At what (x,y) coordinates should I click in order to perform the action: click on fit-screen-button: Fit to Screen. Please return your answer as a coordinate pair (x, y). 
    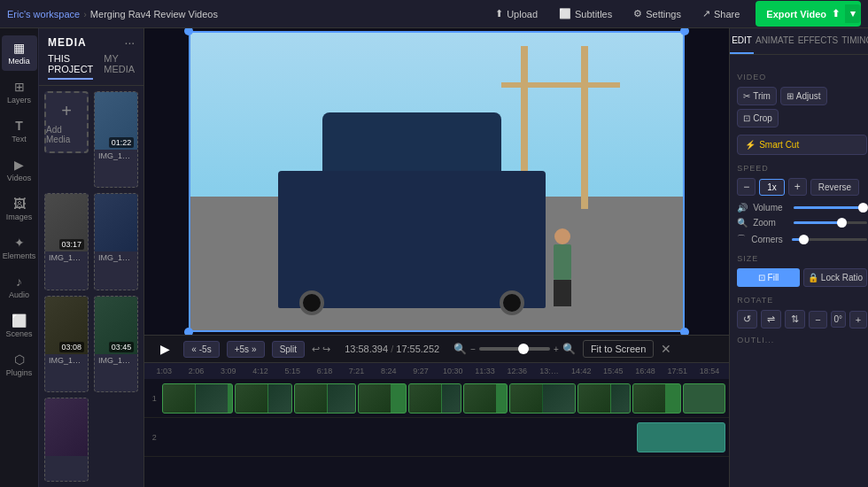
    Looking at the image, I should click on (618, 349).